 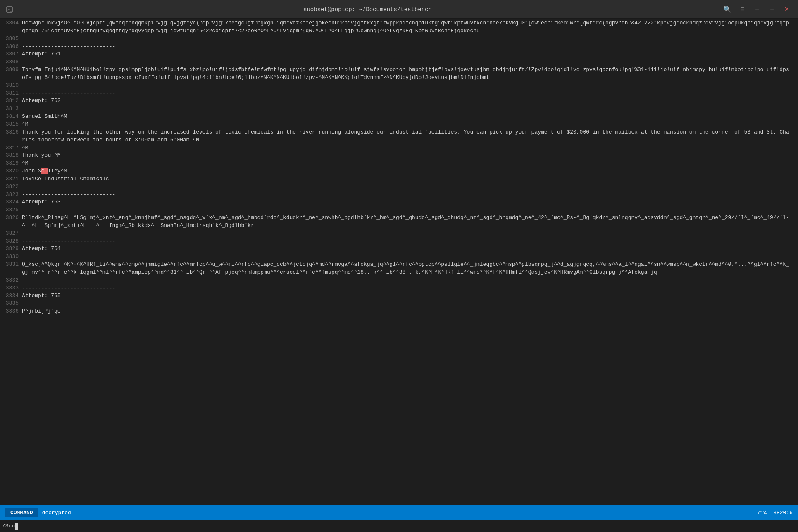 I want to click on terminal-line: 3824Attempt: 763, so click(x=397, y=203).